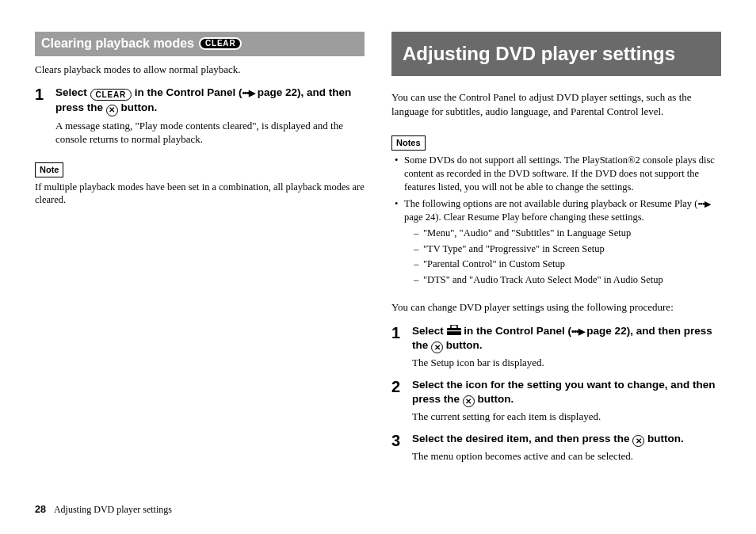 Image resolution: width=756 pixels, height=534 pixels. Describe the element at coordinates (200, 44) in the screenshot. I see `clearing-modes-heading: Clearing playback modes CLEAR` at that location.